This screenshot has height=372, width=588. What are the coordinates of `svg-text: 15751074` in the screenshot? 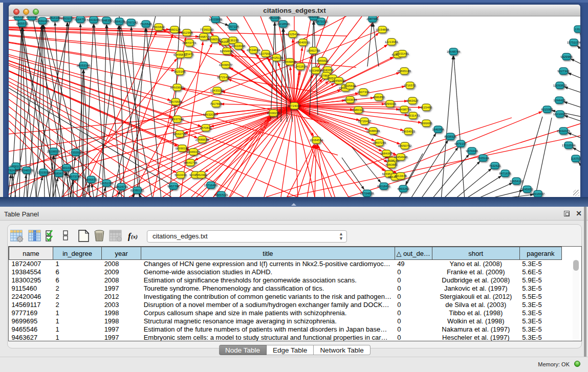 It's located at (574, 42).